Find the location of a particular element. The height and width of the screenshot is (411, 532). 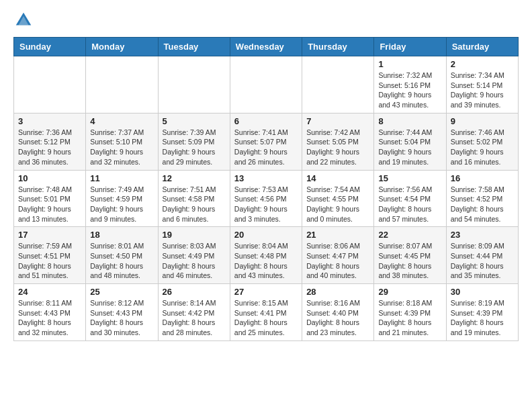

day-info: Sunrise: 7:56 AM Sunset: 4:54 PM Dayligh… is located at coordinates (410, 204).